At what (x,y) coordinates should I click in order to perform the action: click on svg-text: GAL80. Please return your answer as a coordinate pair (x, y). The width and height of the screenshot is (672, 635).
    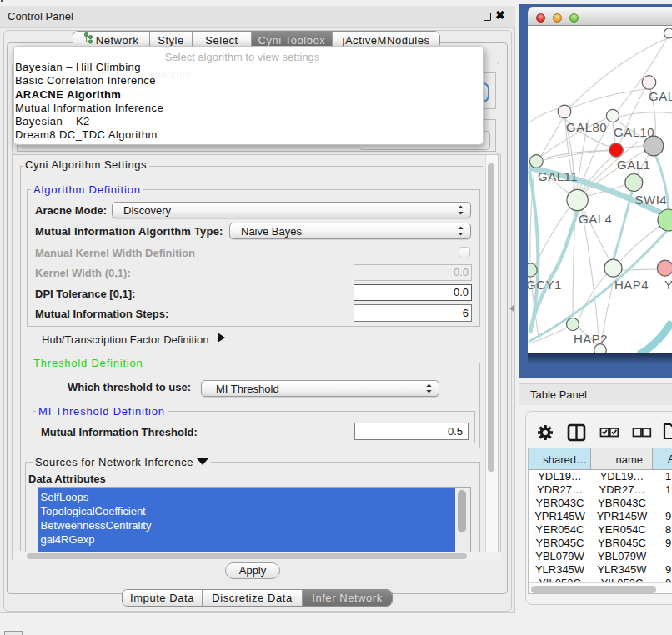
    Looking at the image, I should click on (587, 127).